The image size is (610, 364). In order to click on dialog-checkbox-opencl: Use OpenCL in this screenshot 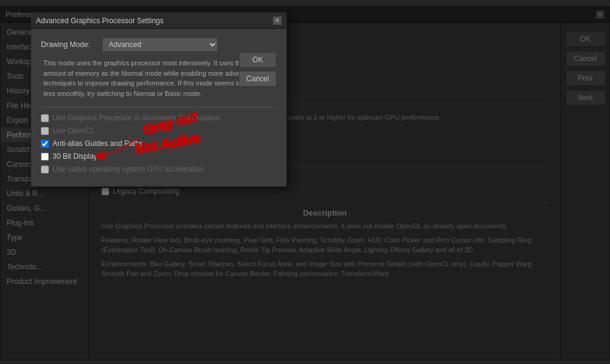, I will do `click(159, 131)`.